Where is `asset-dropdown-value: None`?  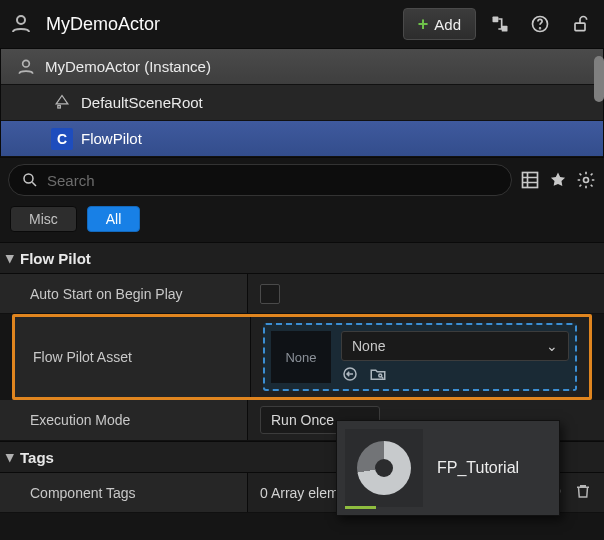
asset-dropdown-value: None is located at coordinates (368, 346).